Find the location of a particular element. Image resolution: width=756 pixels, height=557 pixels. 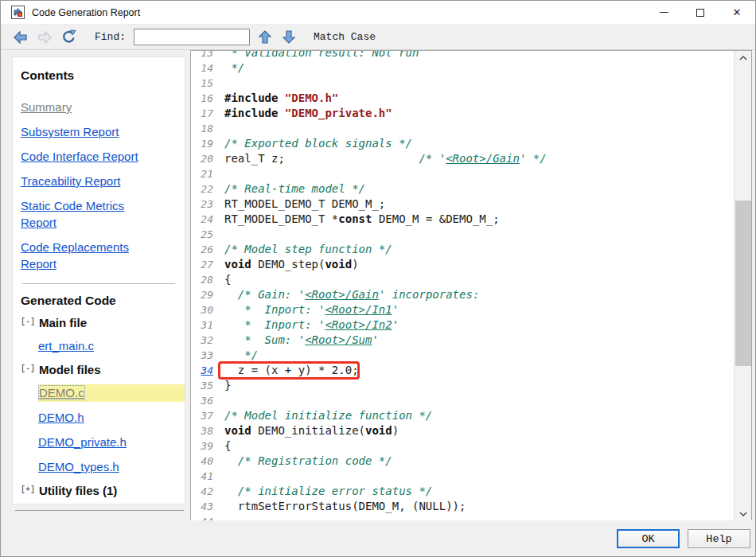

find-next-button is located at coordinates (289, 37).